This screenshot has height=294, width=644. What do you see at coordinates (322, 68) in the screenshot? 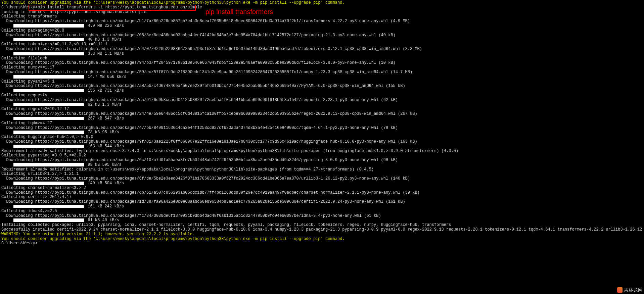
I see `collecting-line: Collecting numpy>=1.17` at bounding box center [322, 68].